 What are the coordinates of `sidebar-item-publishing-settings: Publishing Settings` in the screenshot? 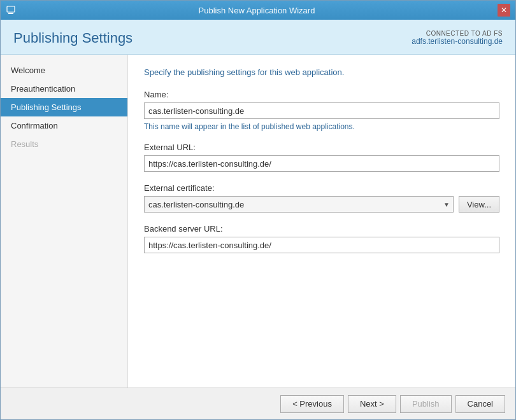 It's located at (64, 107).